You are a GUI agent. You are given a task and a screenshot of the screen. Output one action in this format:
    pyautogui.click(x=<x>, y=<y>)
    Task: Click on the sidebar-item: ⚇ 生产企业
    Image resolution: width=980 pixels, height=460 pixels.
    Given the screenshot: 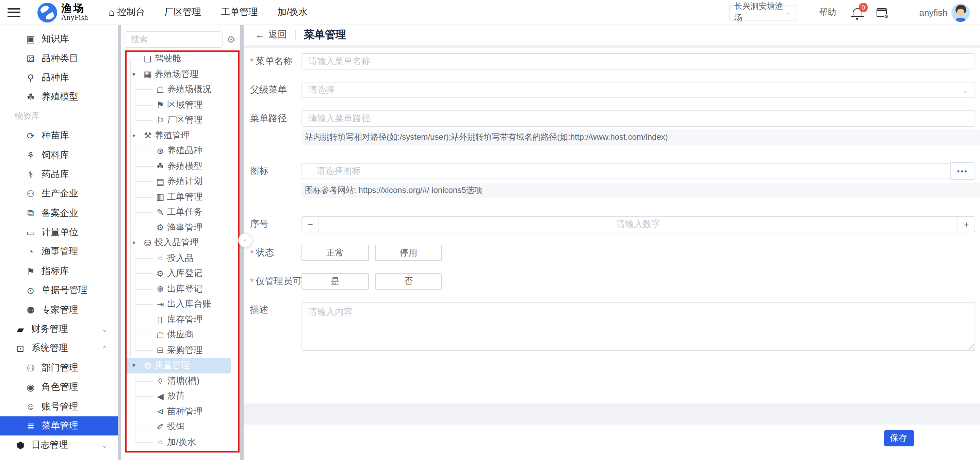 What is the action you would take?
    pyautogui.click(x=59, y=193)
    